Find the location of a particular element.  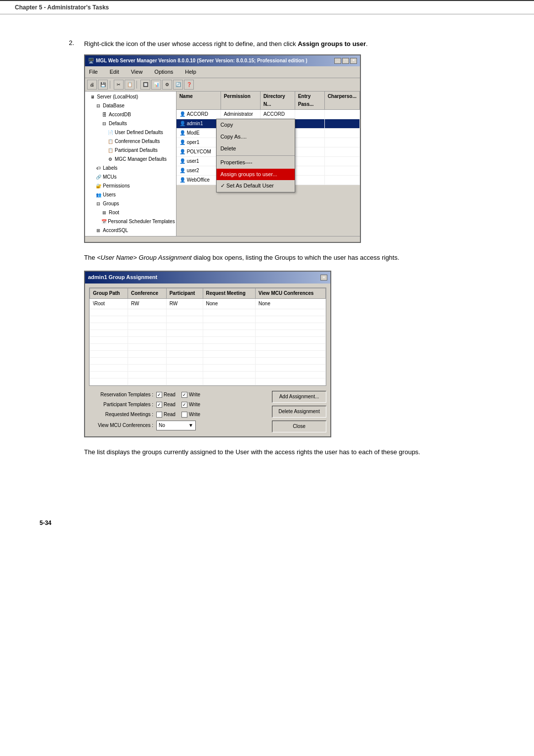

col-request-meeting: Request Meeting is located at coordinates (229, 293).